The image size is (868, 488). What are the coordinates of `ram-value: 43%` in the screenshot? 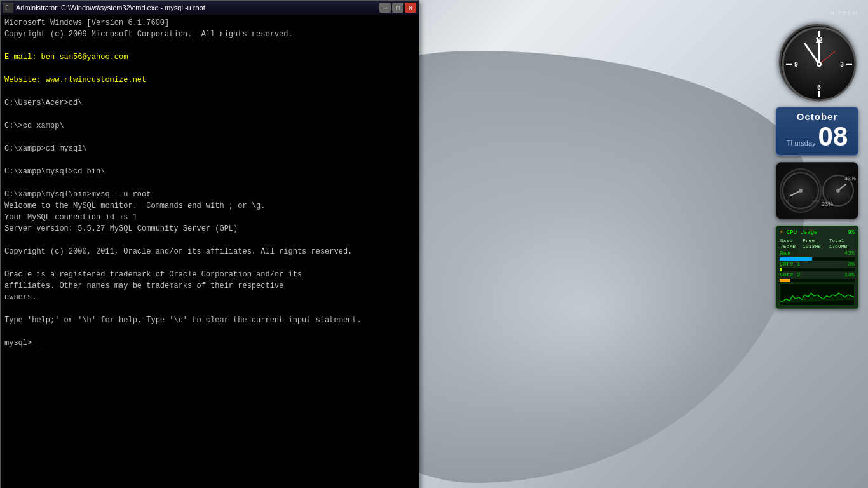 It's located at (850, 254).